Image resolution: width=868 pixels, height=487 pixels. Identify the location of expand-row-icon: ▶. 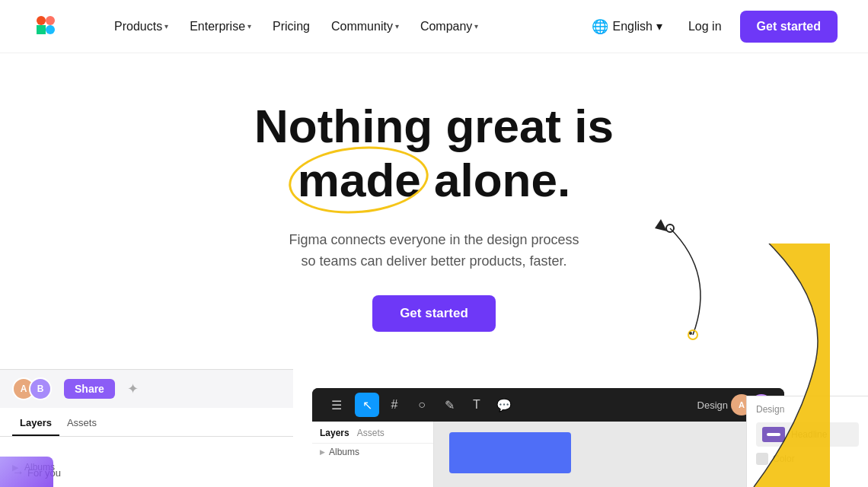
(323, 452).